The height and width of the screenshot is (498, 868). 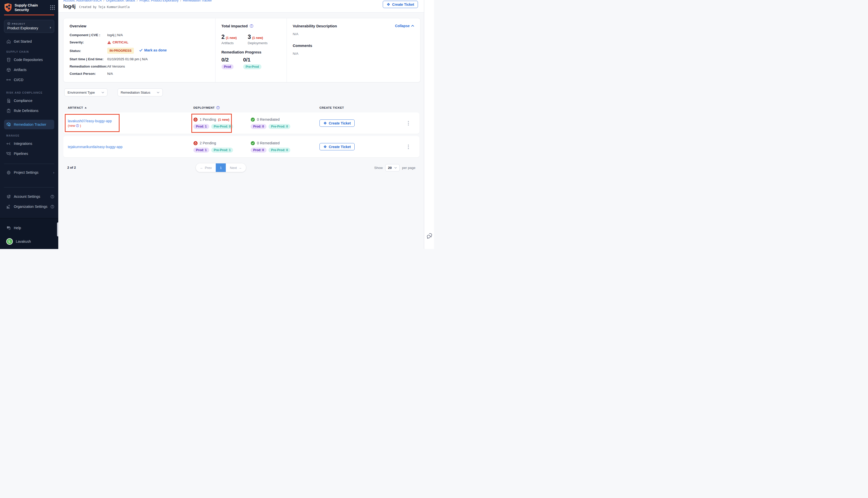 I want to click on preprod-badge: Pre-Prod, so click(x=252, y=67).